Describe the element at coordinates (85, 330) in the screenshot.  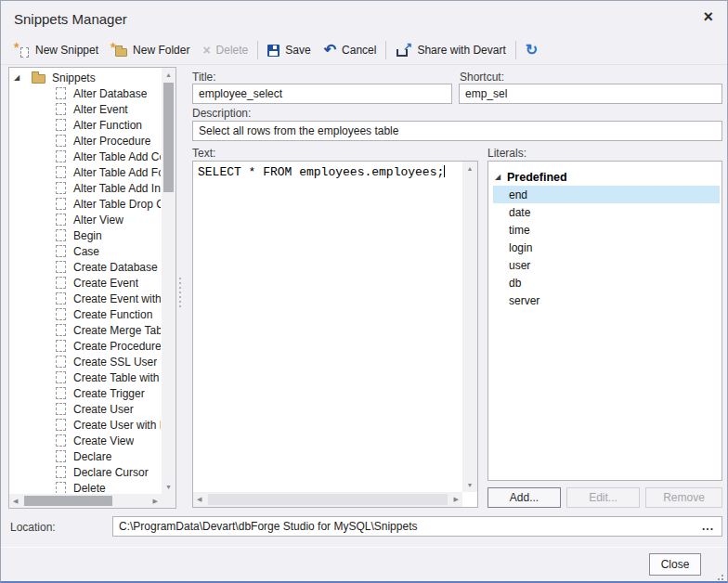
I see `tree-item: Create Merge Table` at that location.